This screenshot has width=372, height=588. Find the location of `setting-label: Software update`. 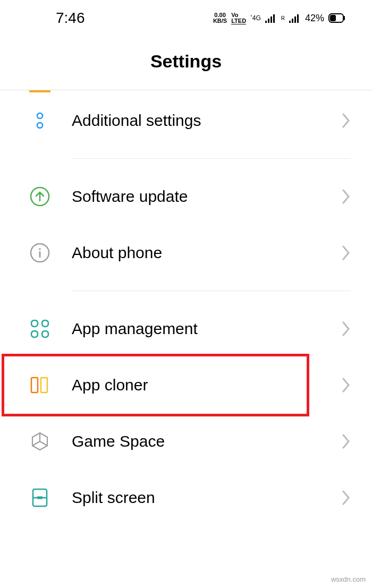

setting-label: Software update is located at coordinates (207, 197).